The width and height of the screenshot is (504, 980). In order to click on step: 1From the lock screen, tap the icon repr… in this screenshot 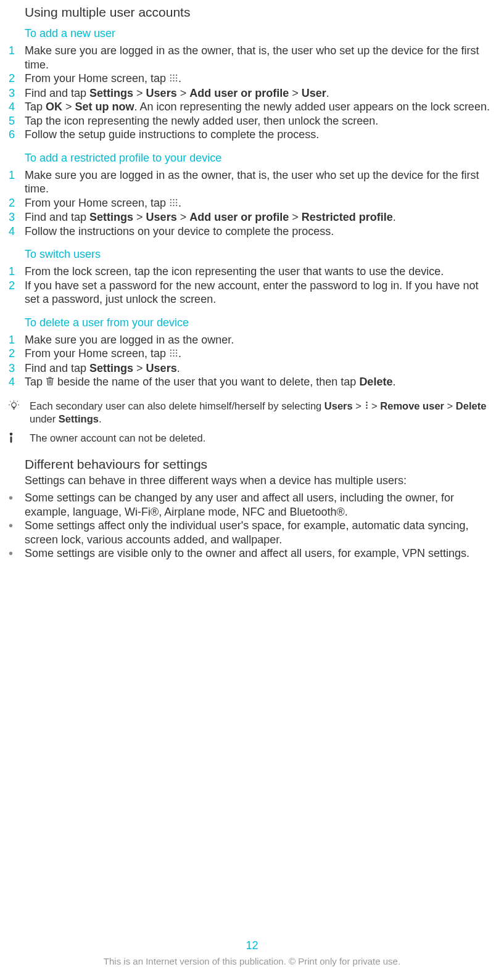, I will do `click(252, 271)`.